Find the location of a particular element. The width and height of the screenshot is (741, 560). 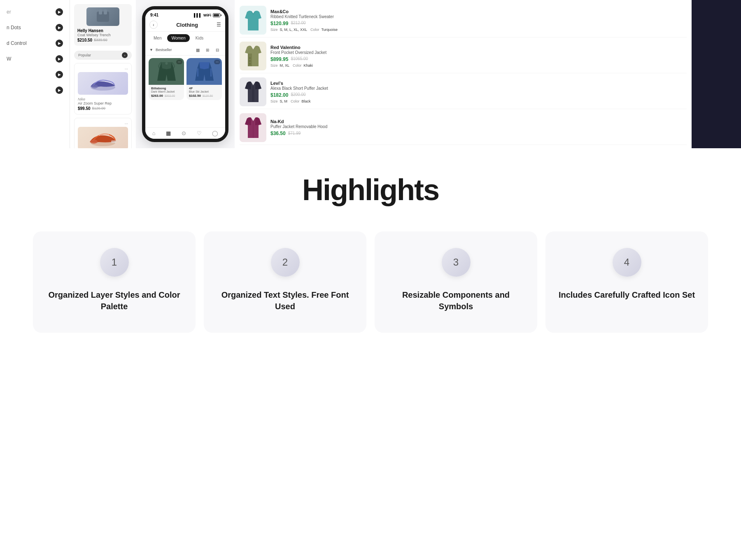

nav-arrow-1: ▶ is located at coordinates (59, 12).